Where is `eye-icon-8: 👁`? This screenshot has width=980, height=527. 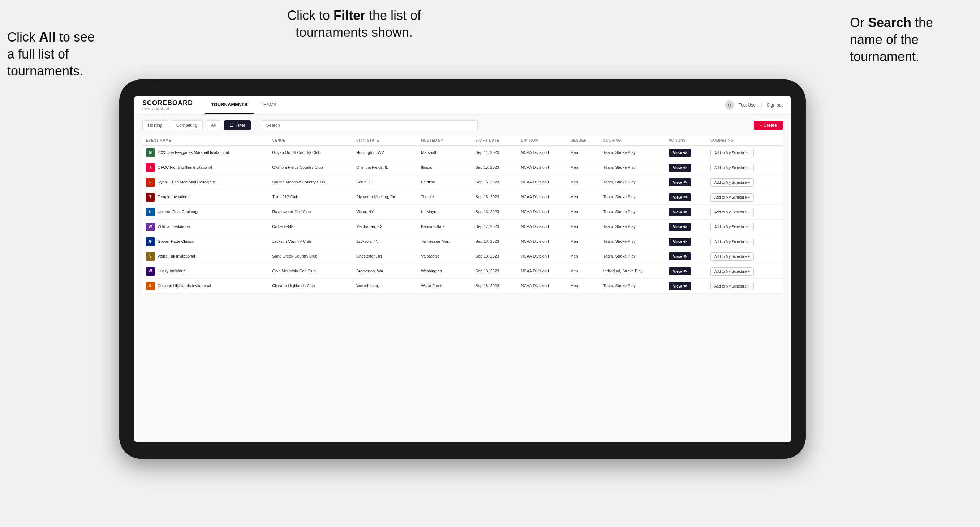 eye-icon-8: 👁 is located at coordinates (685, 271).